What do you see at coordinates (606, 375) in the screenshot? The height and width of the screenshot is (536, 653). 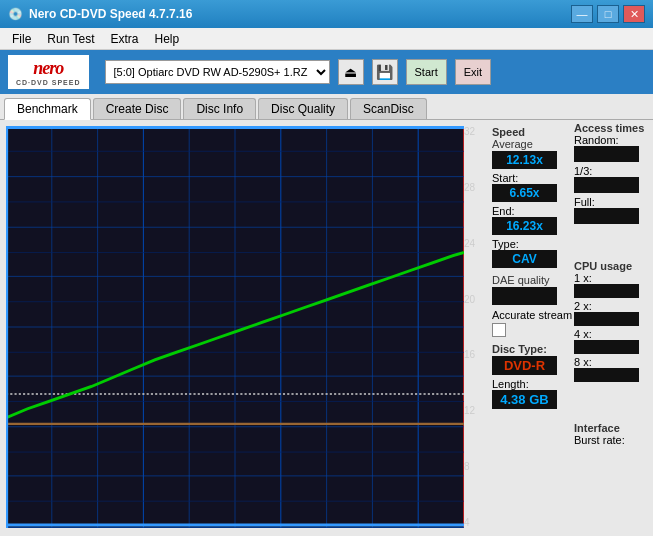 I see `8x-bar` at bounding box center [606, 375].